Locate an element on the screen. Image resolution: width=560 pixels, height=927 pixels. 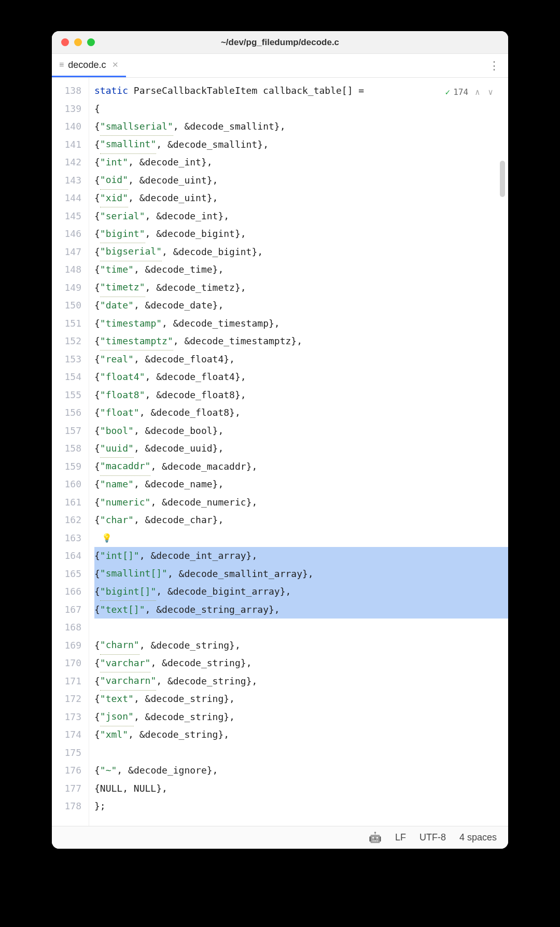
line-number: 146 is located at coordinates (66, 234).